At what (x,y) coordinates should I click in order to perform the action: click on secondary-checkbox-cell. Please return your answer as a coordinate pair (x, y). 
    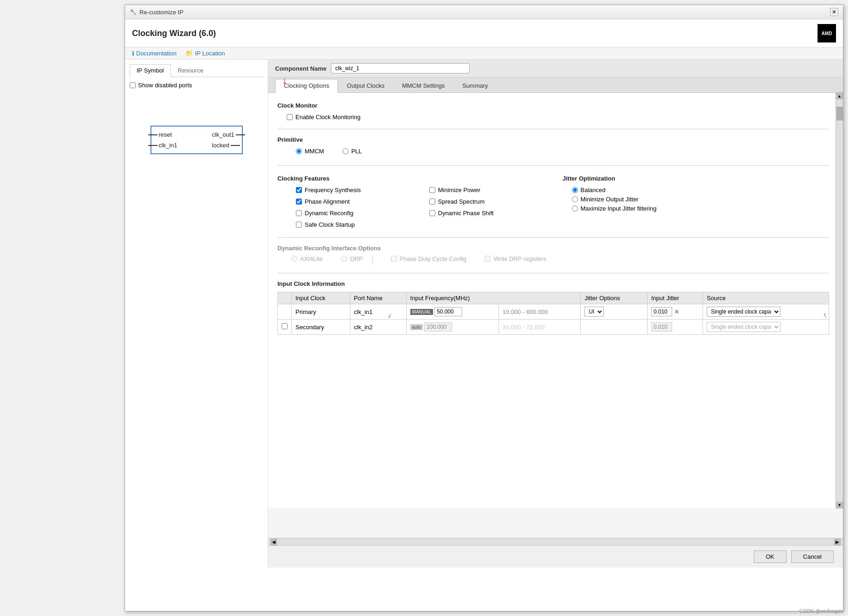
    Looking at the image, I should click on (285, 327).